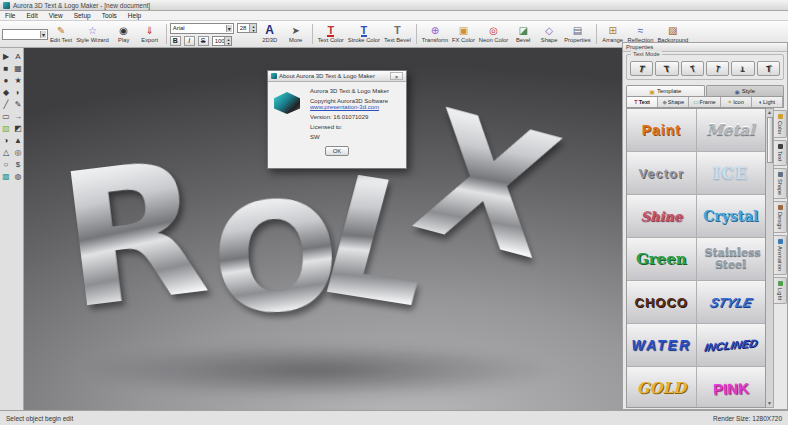 The width and height of the screenshot is (788, 425). What do you see at coordinates (732, 388) in the screenshot?
I see `template-item-pink: PINK` at bounding box center [732, 388].